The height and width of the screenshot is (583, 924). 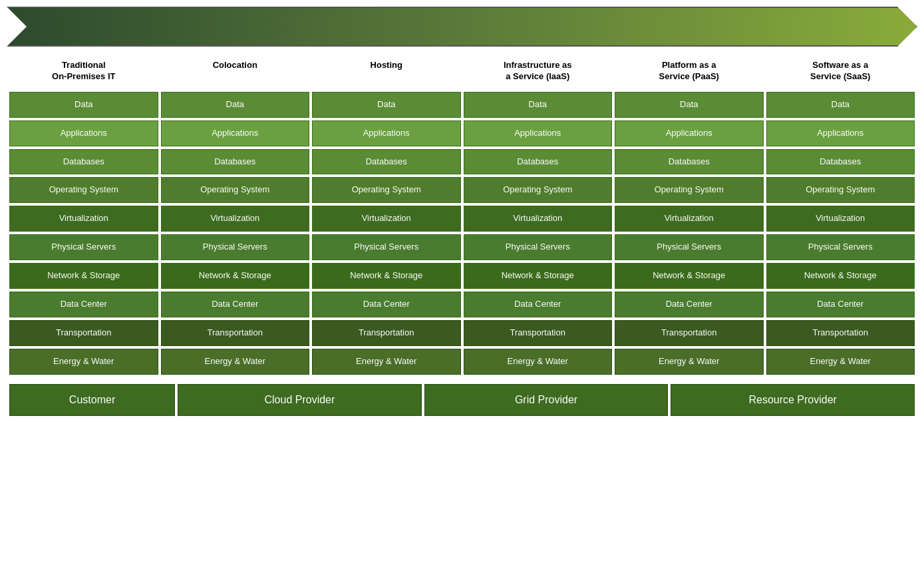 I want to click on cell-physical_servers-colocation: Physical Servers, so click(x=235, y=248).